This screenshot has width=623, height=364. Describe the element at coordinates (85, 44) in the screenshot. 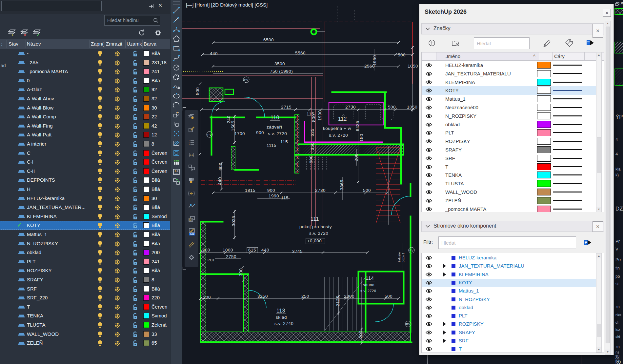

I see `layer-table-header: : Stav Název Zapn( Zmrazit Uzamk Barva` at that location.